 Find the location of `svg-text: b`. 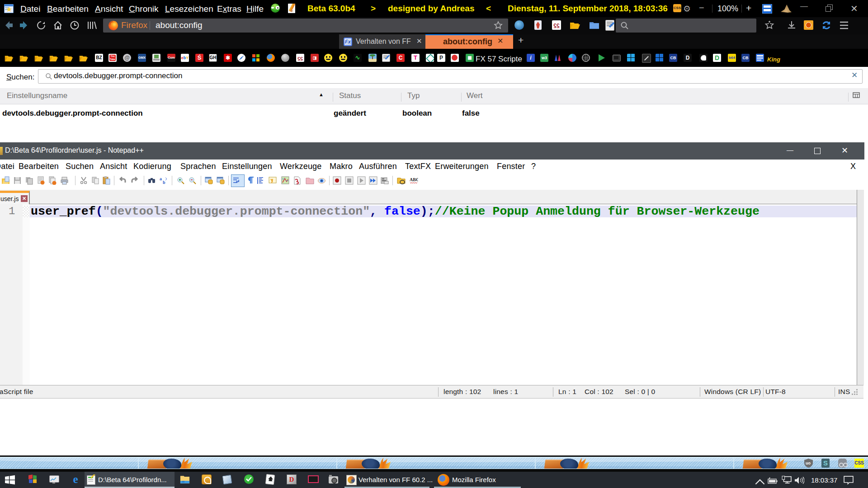

svg-text: b is located at coordinates (164, 183).